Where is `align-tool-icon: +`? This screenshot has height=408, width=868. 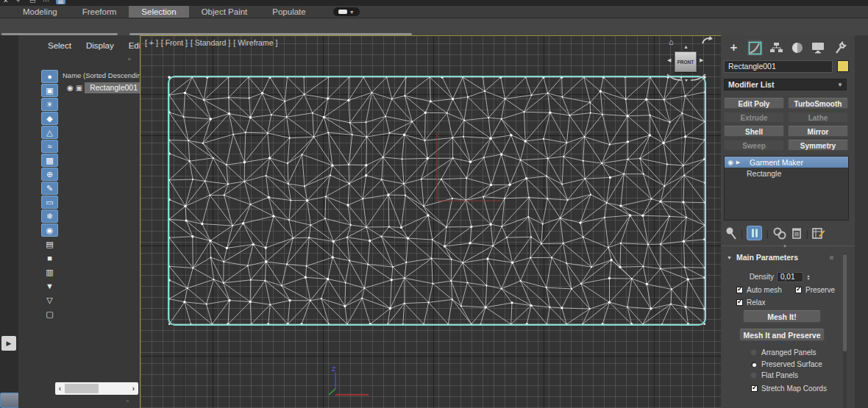
align-tool-icon: + is located at coordinates (18, 2).